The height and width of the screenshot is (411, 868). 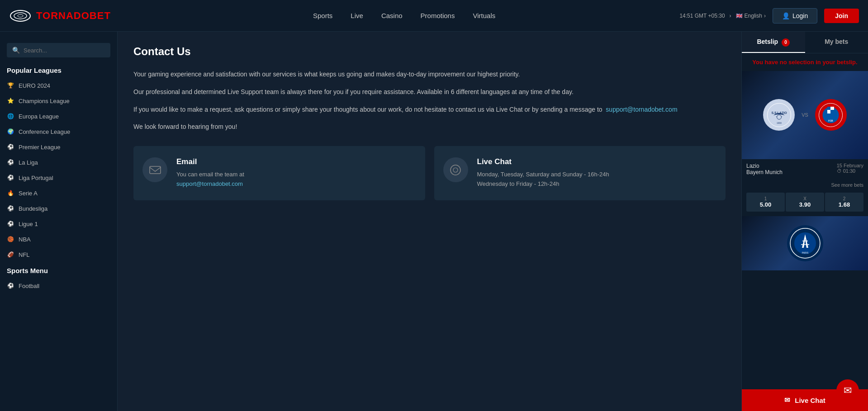 What do you see at coordinates (430, 127) in the screenshot?
I see `contact-paragraph-4: We look forward to hearing from you!` at bounding box center [430, 127].